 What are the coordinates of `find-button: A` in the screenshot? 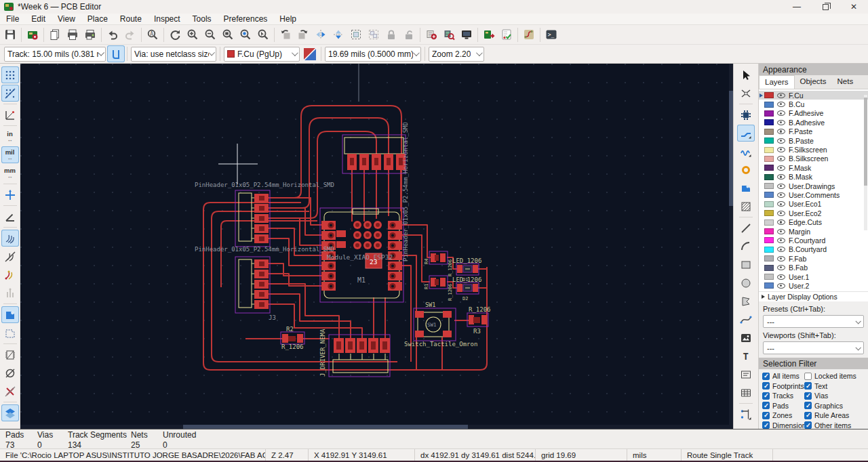 It's located at (153, 35).